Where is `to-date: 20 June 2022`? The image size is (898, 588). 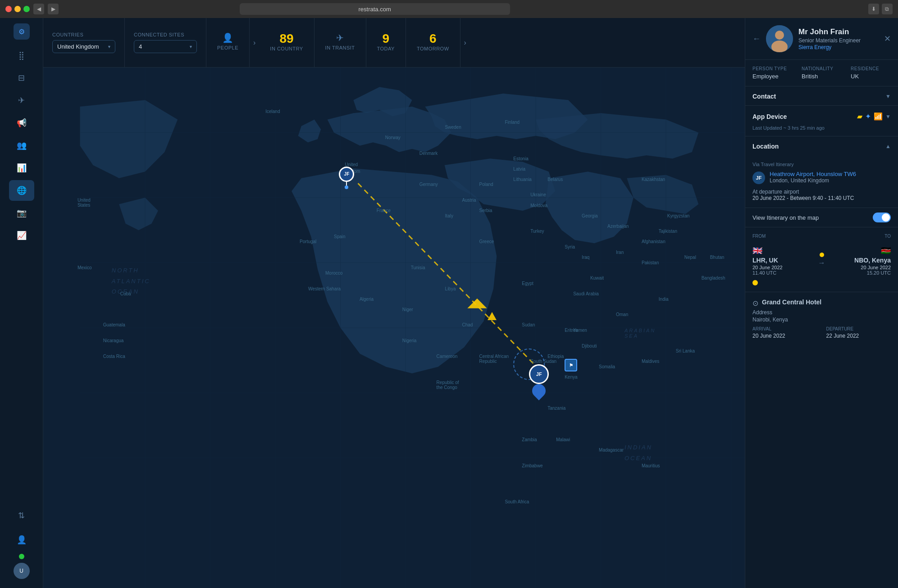 to-date: 20 June 2022 is located at coordinates (861, 267).